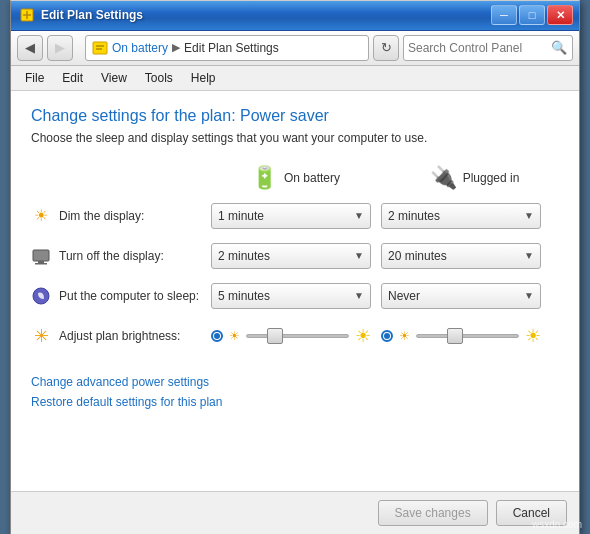  What do you see at coordinates (60, 48) in the screenshot?
I see `forward-button: ▶` at bounding box center [60, 48].